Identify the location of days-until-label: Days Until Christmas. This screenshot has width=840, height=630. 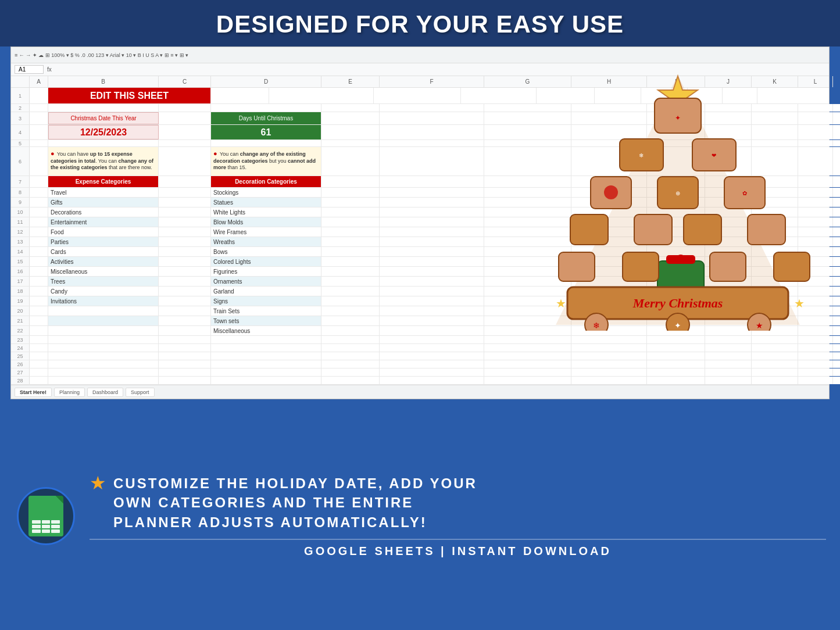
(266, 119).